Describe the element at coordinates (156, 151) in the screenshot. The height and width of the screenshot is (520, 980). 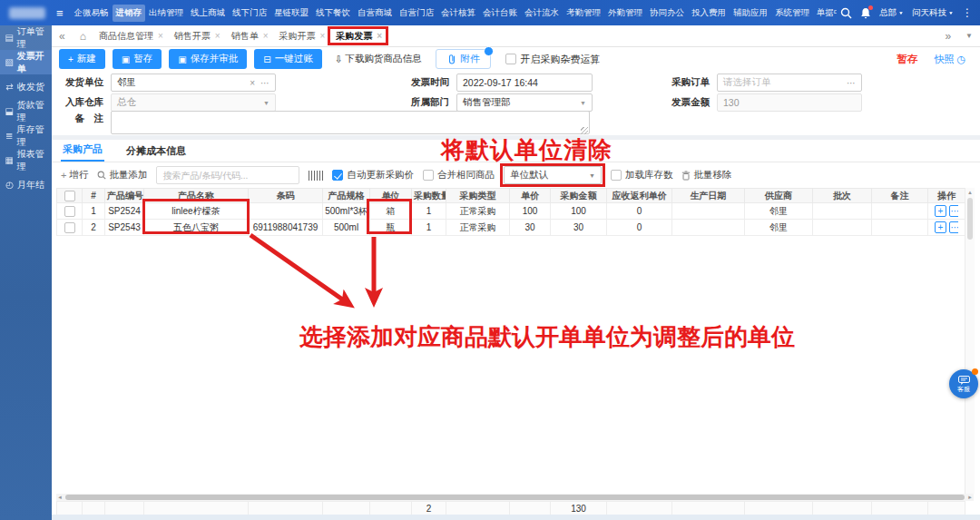
I see `subtab-cost-allocation: 分摊成本信息` at that location.